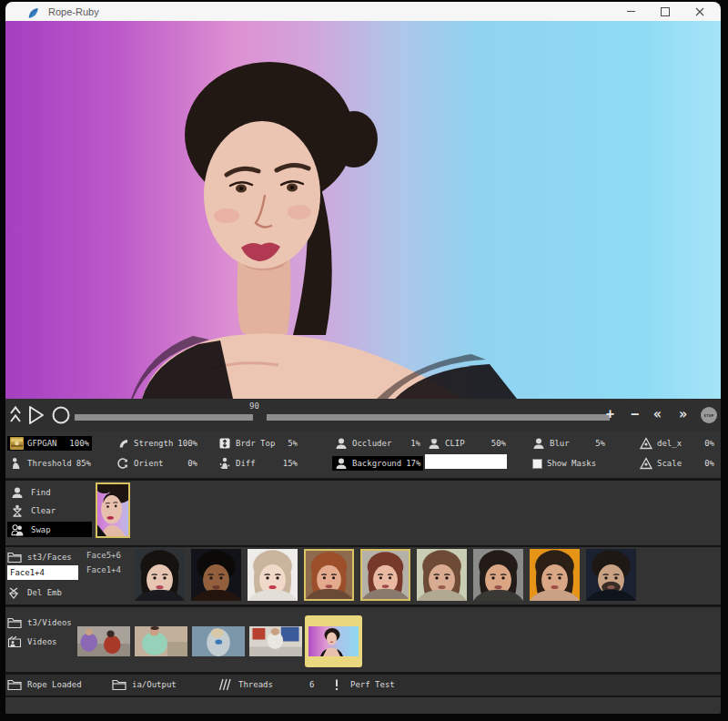 This screenshot has width=728, height=721. I want to click on close-button, so click(700, 11).